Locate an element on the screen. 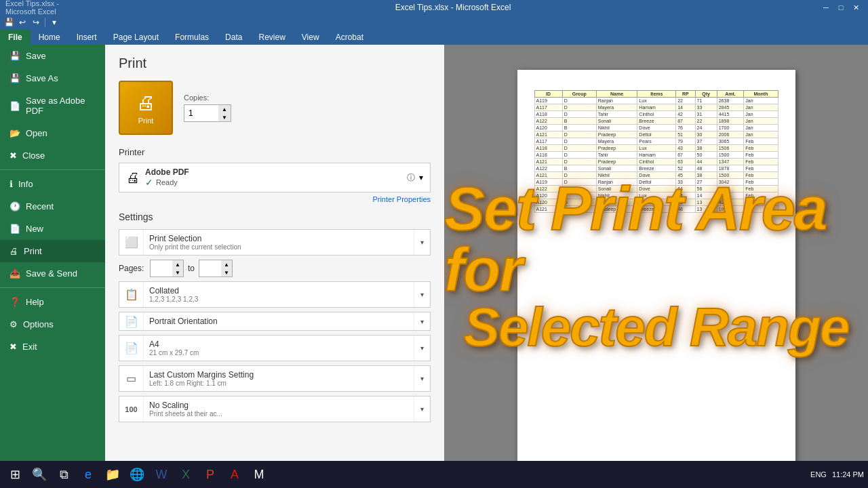 This screenshot has width=868, height=488. scaling-arrow: ▾ is located at coordinates (422, 409).